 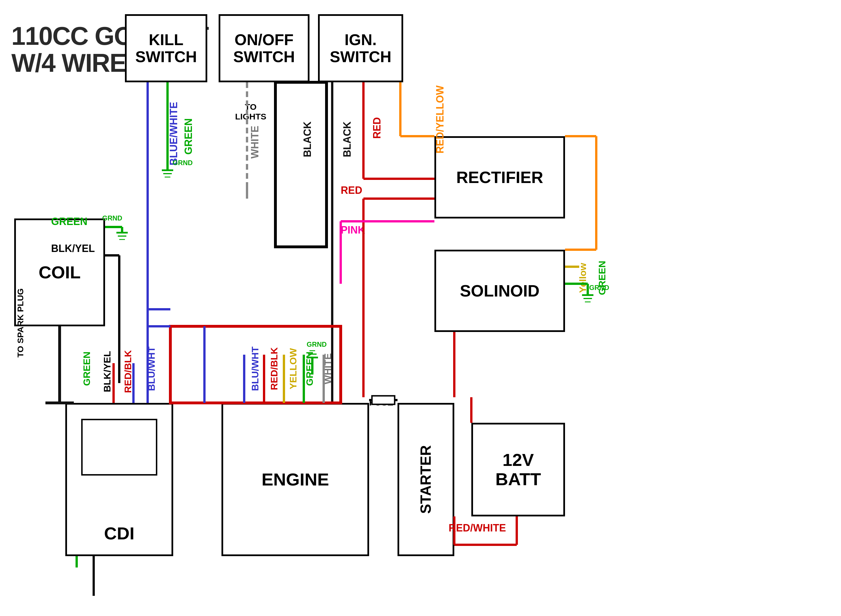 I want to click on cdi-component: CDI, so click(x=119, y=480).